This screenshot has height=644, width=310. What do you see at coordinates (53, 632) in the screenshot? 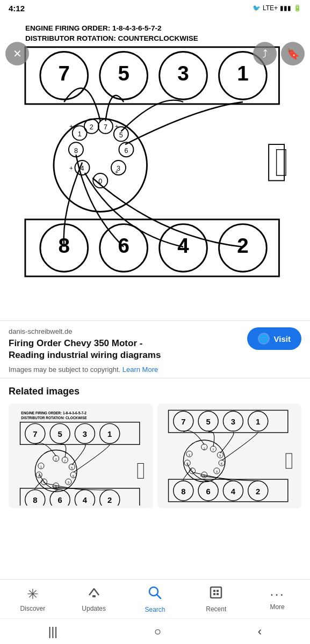
I see `menu-button: |||` at bounding box center [53, 632].